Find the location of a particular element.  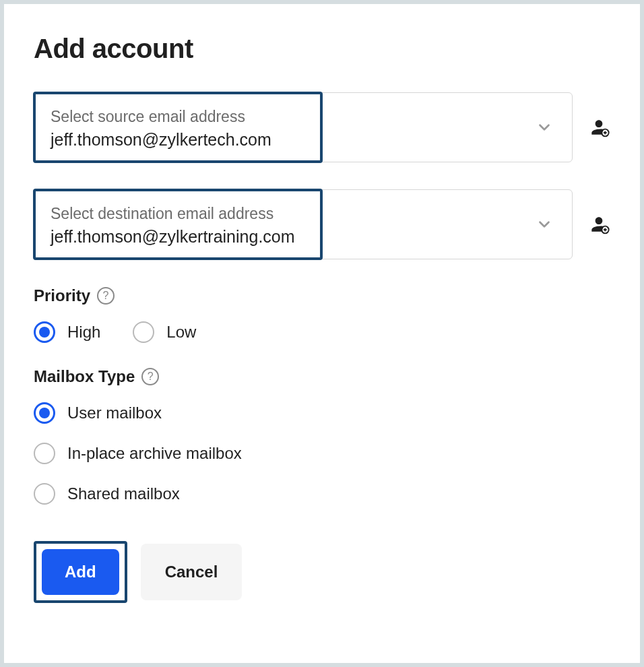

destination-email-highlight: Select destination email address jeff.th… is located at coordinates (178, 224).